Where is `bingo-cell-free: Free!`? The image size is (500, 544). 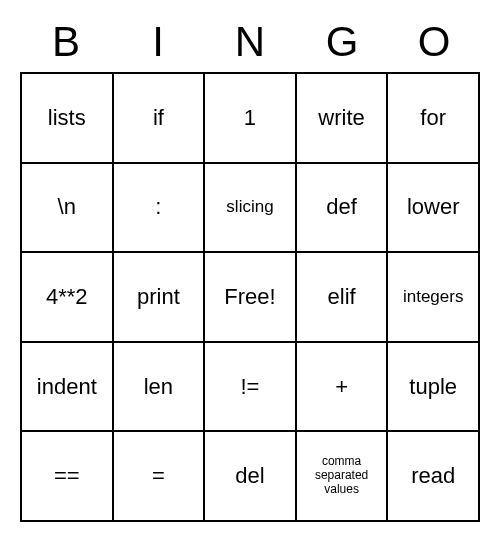
bingo-cell-free: Free! is located at coordinates (250, 297).